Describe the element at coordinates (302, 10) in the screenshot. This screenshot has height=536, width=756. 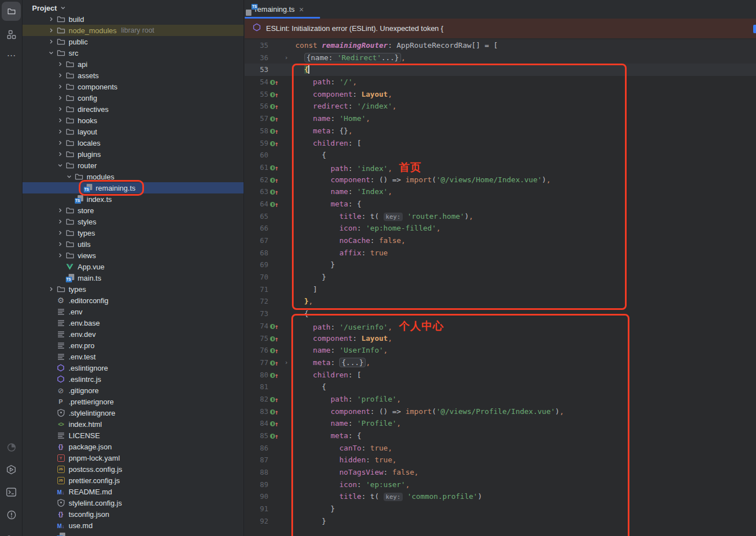
I see `tab-close-icon: ×` at that location.